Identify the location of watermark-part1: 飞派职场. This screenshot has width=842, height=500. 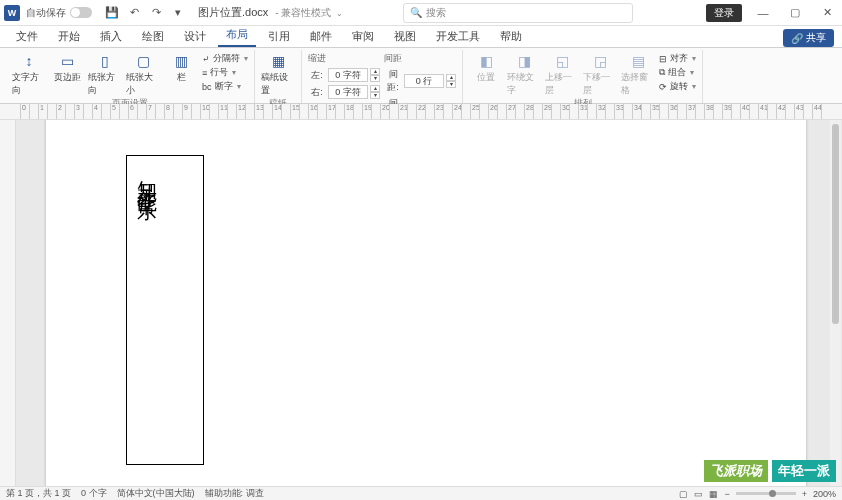
(736, 471).